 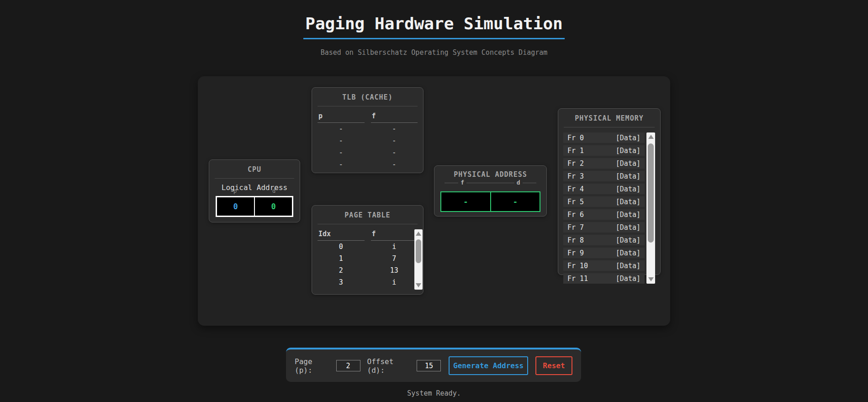 I want to click on frame-label: Fr 3, so click(x=576, y=176).